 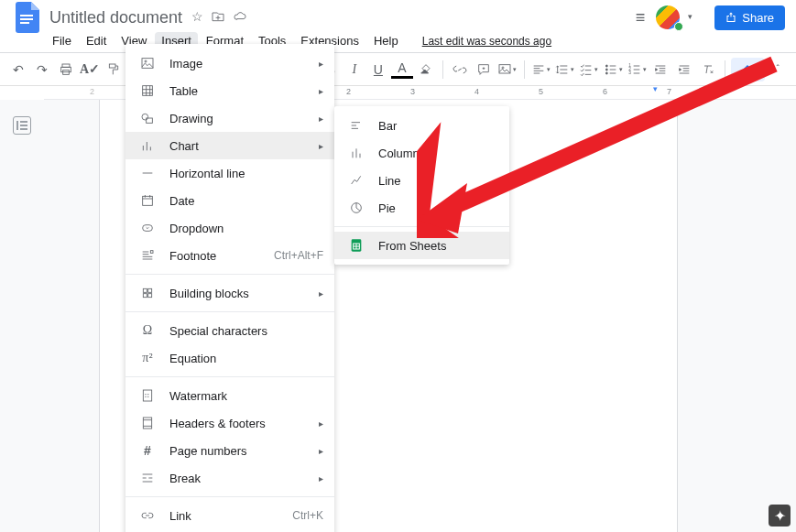 I want to click on last-edit: Last edit was seconds ago, so click(x=487, y=41).